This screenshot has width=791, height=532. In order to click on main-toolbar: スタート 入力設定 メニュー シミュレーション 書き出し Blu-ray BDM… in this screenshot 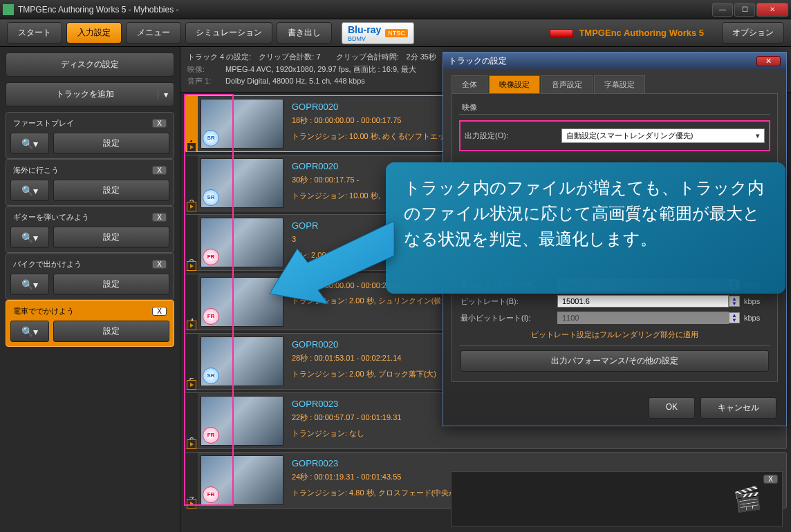, I will do `click(396, 33)`.